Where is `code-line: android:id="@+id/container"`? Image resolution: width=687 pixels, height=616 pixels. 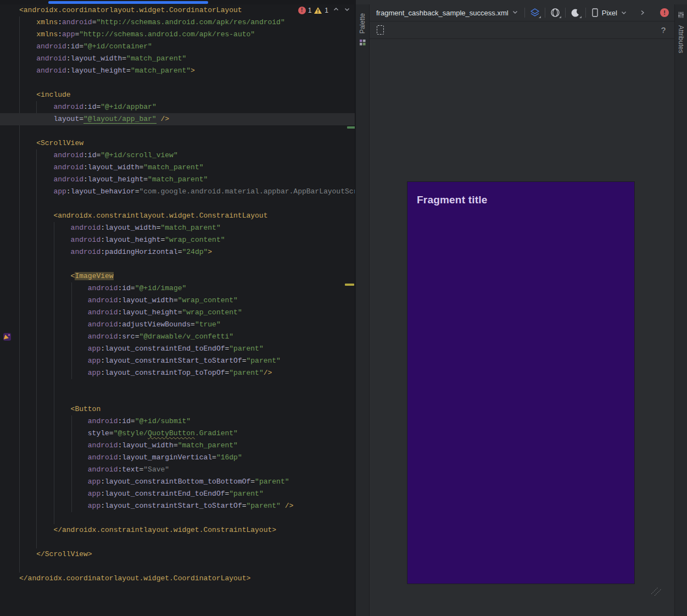 code-line: android:id="@+id/container" is located at coordinates (178, 47).